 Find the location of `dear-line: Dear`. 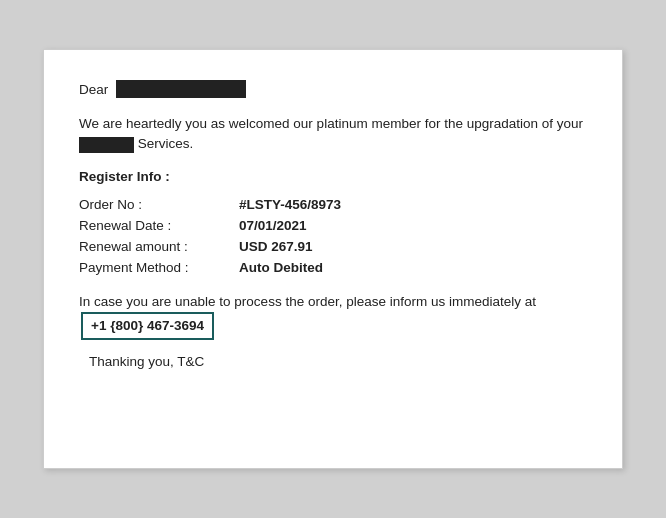

dear-line: Dear is located at coordinates (333, 89).